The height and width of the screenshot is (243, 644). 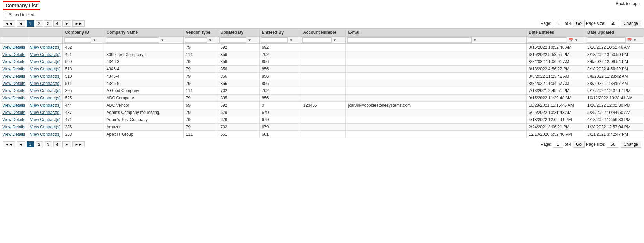 What do you see at coordinates (576, 40) in the screenshot?
I see `filter-date-entered-icon: ▼` at bounding box center [576, 40].